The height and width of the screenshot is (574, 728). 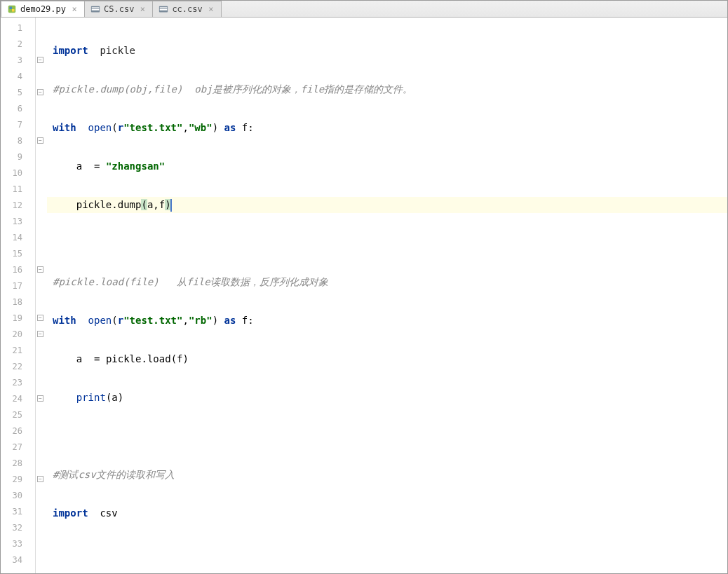 I want to click on line-number: 30, so click(x=18, y=496).